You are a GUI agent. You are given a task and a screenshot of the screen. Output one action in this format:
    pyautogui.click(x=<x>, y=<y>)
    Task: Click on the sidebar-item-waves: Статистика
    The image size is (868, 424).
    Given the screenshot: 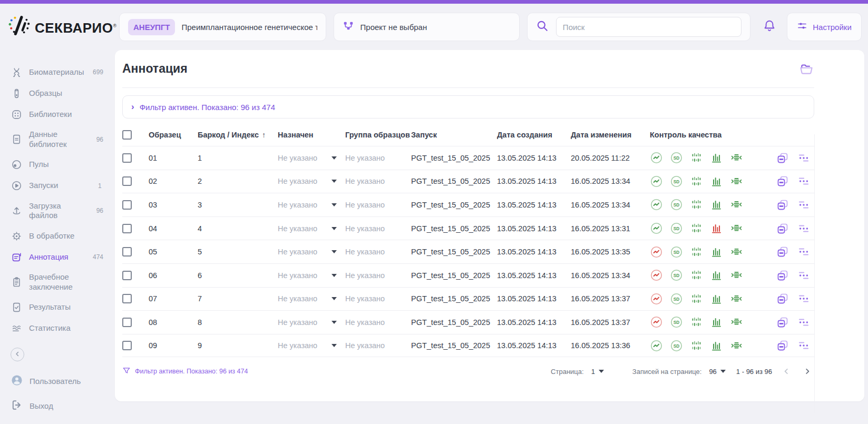 What is the action you would take?
    pyautogui.click(x=55, y=329)
    